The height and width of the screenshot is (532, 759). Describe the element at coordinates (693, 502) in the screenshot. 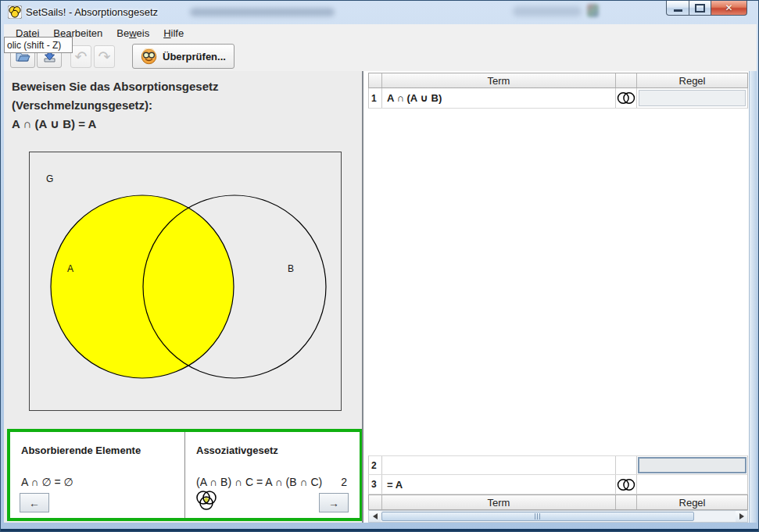

I see `rule-column-footer: Regel` at that location.